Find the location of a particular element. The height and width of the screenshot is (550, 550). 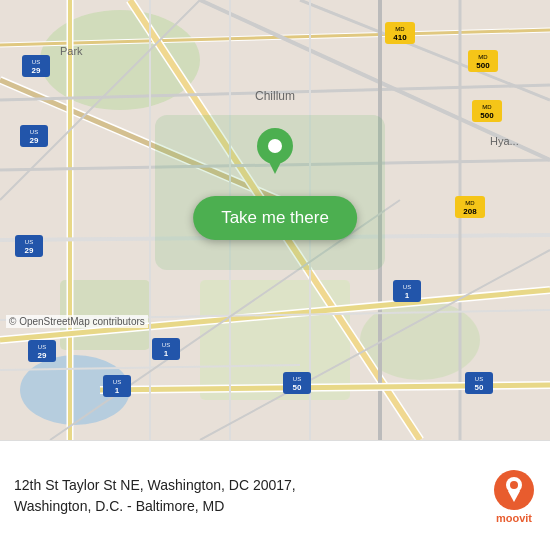

route-shield-us50-1: US 50 is located at coordinates (297, 385).